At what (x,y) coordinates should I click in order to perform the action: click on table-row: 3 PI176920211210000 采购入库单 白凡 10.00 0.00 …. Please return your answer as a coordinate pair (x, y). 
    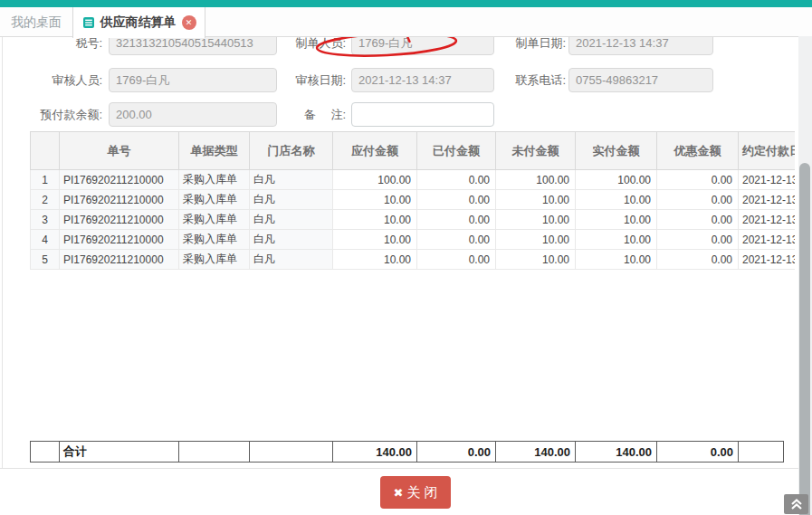
    Looking at the image, I should click on (413, 220).